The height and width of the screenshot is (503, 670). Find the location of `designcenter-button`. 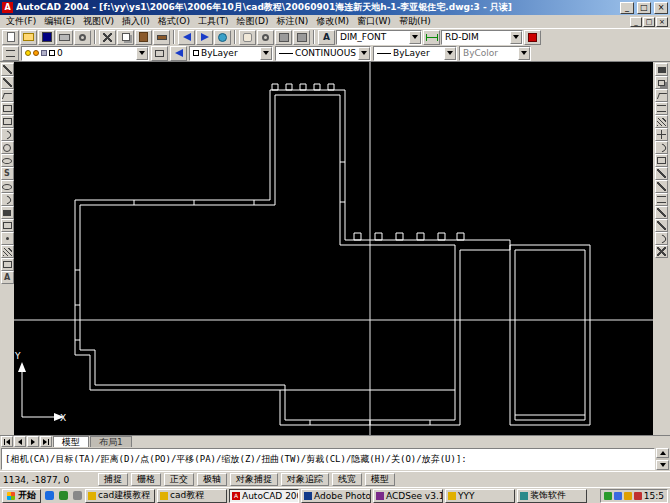

designcenter-button is located at coordinates (302, 38).